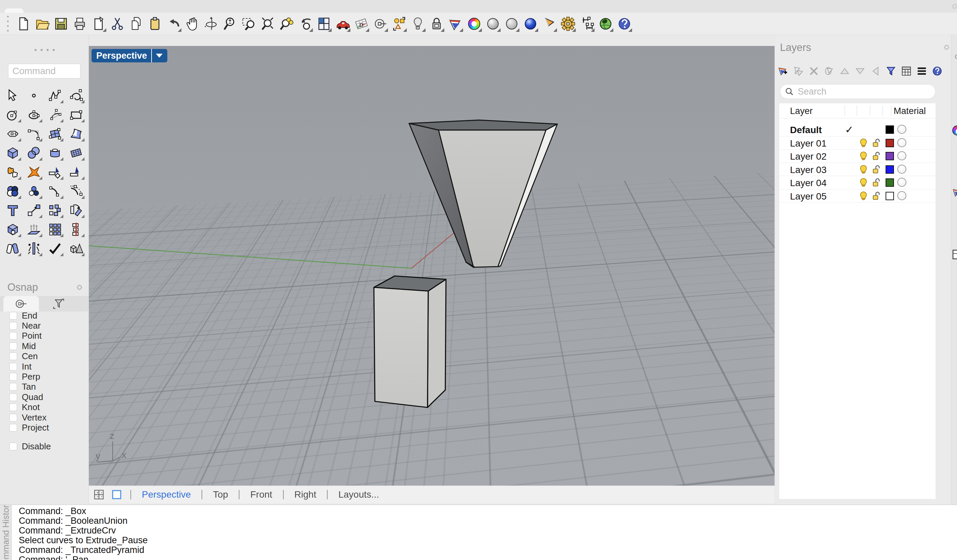 This screenshot has height=560, width=957. I want to click on copy-icon, so click(136, 24).